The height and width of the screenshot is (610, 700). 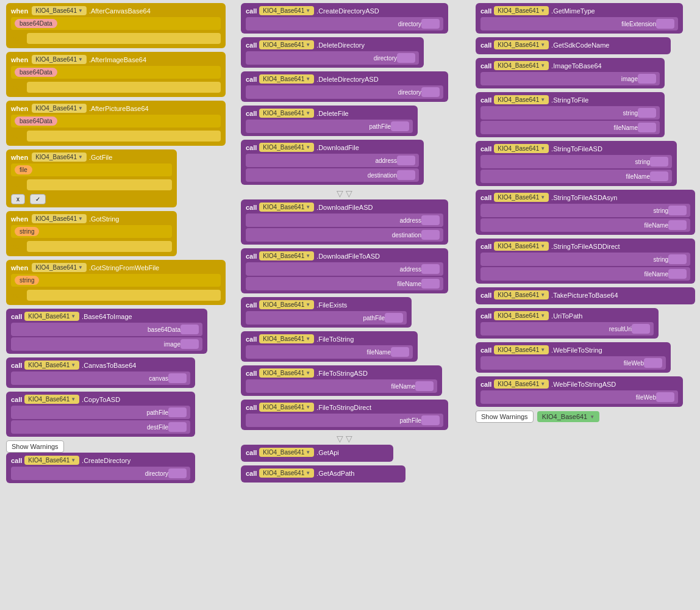 I want to click on method-label: .DeleteDirectoryASD, so click(x=348, y=79).